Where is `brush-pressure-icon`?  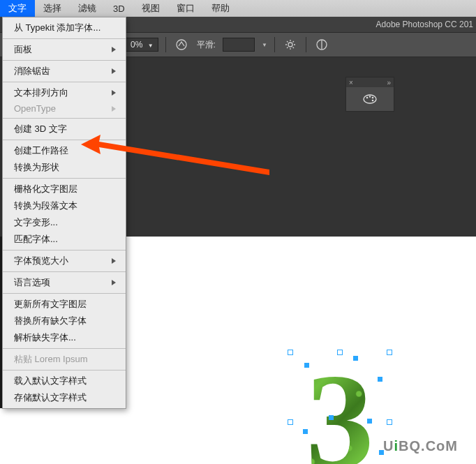
brush-pressure-icon is located at coordinates (181, 45).